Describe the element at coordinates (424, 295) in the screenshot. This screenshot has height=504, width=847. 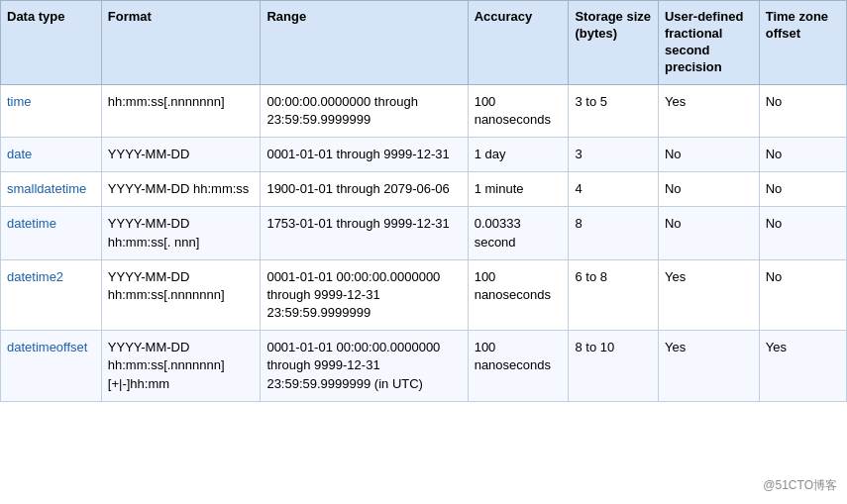
I see `table-row: datetime2YYYY-MM-DD hh:mm:ss[.nnnnnnn]00…` at that location.